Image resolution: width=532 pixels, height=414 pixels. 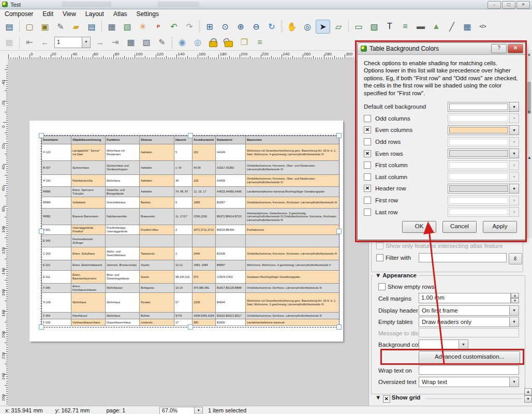 What do you see at coordinates (182, 42) in the screenshot?
I see `group-items-icon: ◉` at bounding box center [182, 42].